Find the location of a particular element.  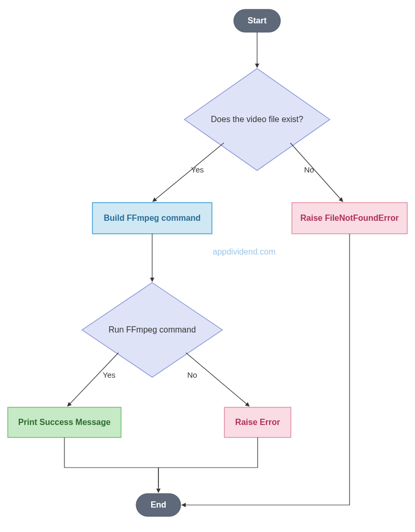

edge-success-merge is located at coordinates (111, 462).